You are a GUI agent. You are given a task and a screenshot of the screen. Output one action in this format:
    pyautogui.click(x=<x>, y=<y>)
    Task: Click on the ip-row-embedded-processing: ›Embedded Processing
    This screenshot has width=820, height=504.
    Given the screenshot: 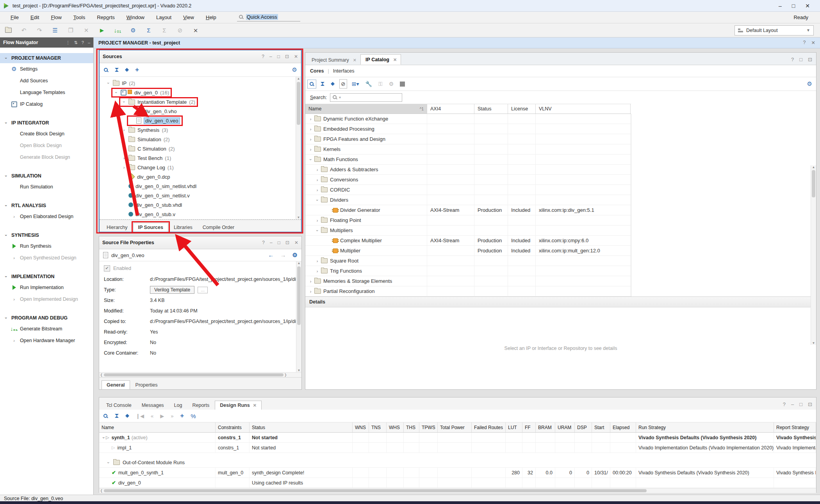 What is the action you would take?
    pyautogui.click(x=468, y=129)
    